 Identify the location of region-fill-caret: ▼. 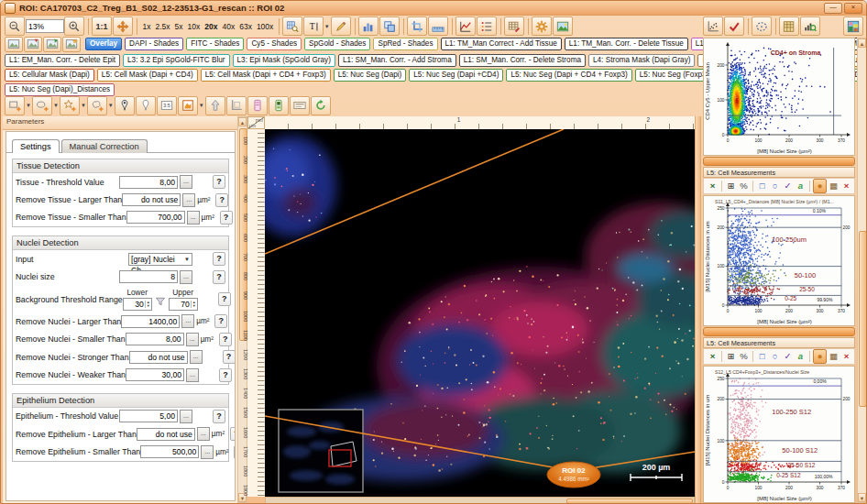
(202, 105).